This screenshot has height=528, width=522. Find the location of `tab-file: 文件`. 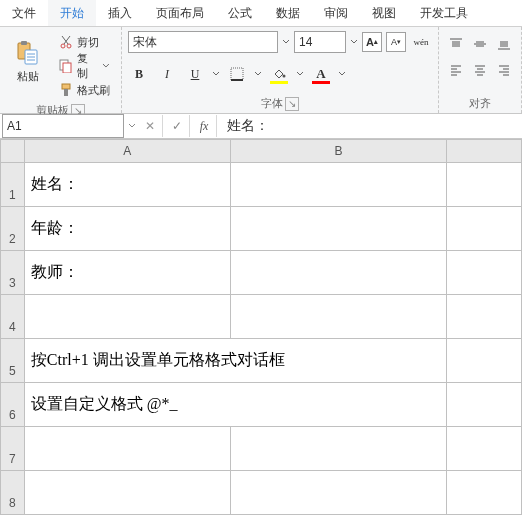

tab-file: 文件 is located at coordinates (24, 13).